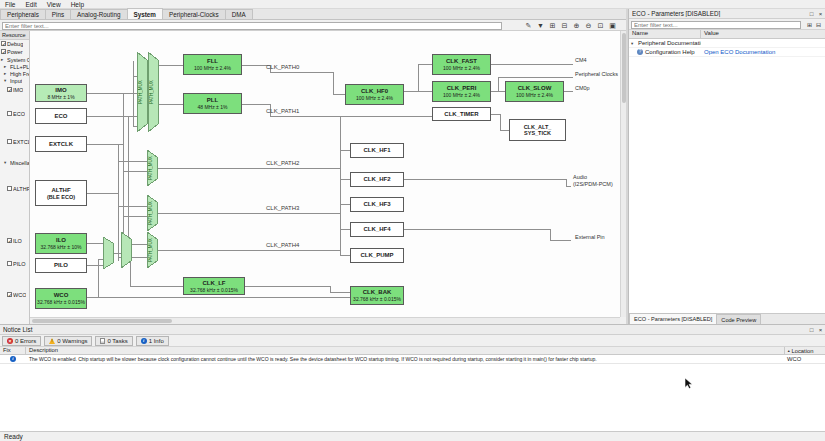 The image size is (825, 441). What do you see at coordinates (377, 150) in the screenshot?
I see `node-clk-hf1: CLK_HF1` at bounding box center [377, 150].